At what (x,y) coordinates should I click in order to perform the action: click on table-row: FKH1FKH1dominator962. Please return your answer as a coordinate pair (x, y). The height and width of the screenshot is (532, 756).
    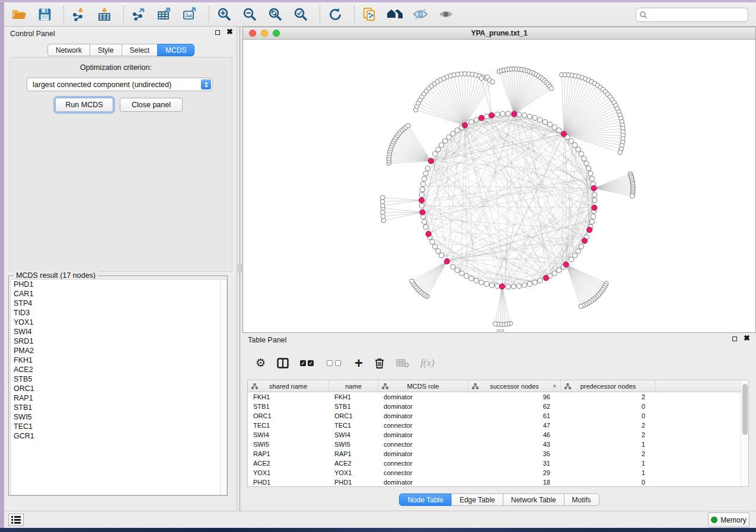
    Looking at the image, I should click on (498, 397).